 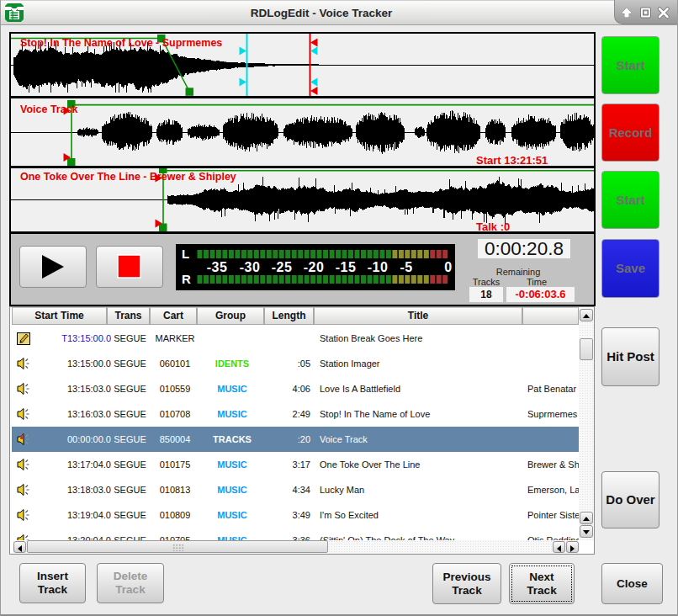 I want to click on svg-text: -25, so click(x=283, y=268).